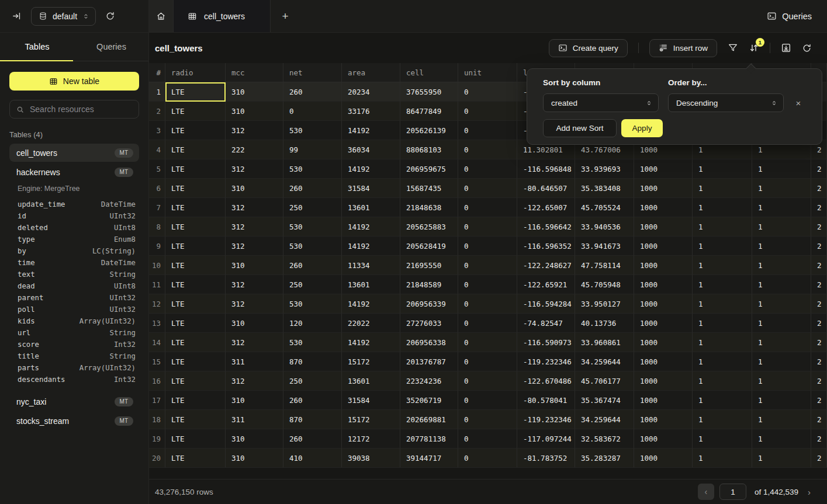 The width and height of the screenshot is (827, 504). What do you see at coordinates (604, 342) in the screenshot?
I see `table-cell: 33.960861` at bounding box center [604, 342].